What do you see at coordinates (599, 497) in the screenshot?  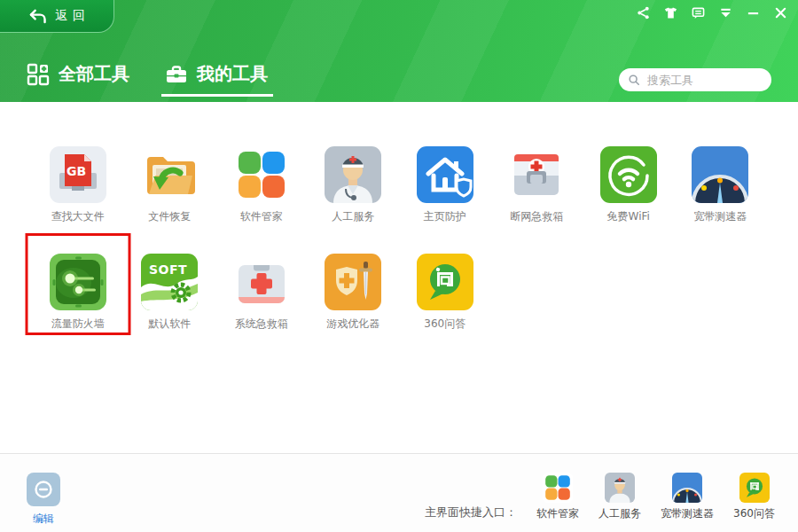 I see `shortcut-area: 主界面快捷入口： 软件管家` at bounding box center [599, 497].